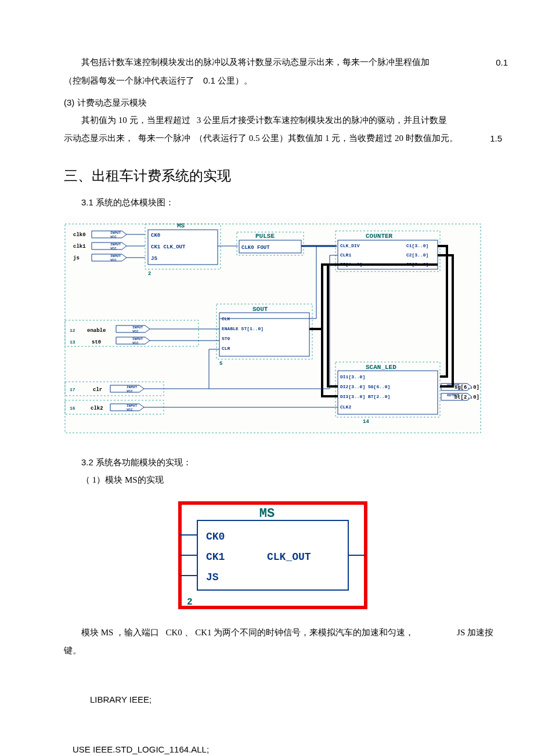  I want to click on p2-l2a: 示动态显示出来，, so click(99, 138).